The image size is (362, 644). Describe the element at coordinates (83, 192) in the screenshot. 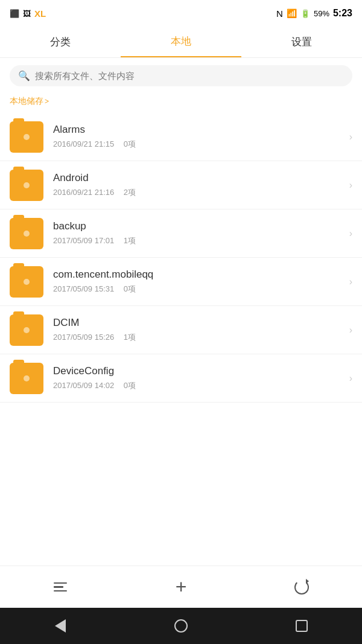

I see `file-date: 2016/09/21 21:16` at that location.